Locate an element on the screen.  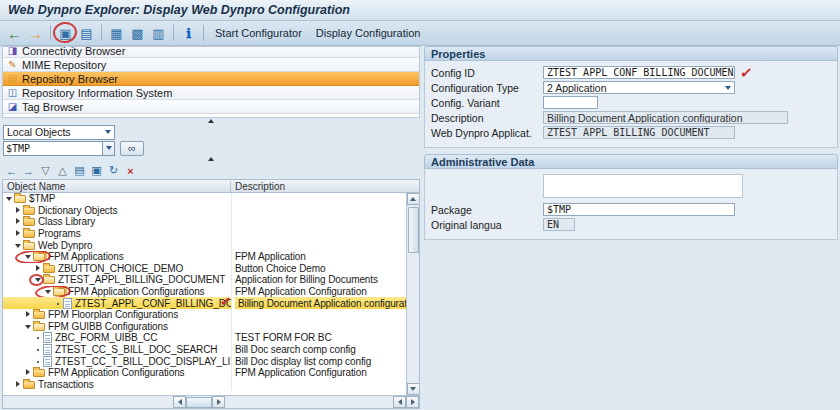
window-icon: ▥ is located at coordinates (158, 34).